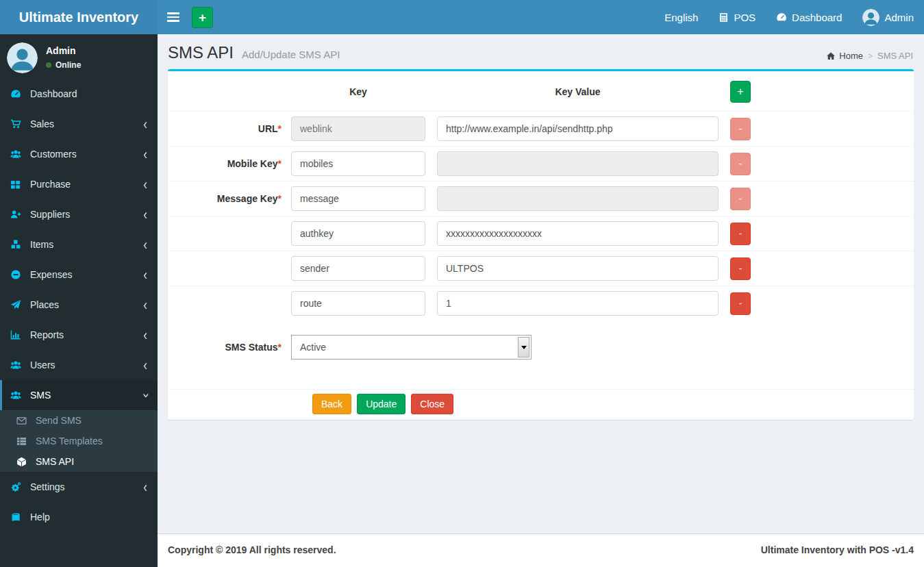 The image size is (924, 567). What do you see at coordinates (201, 52) in the screenshot?
I see `page-title: SMS API` at bounding box center [201, 52].